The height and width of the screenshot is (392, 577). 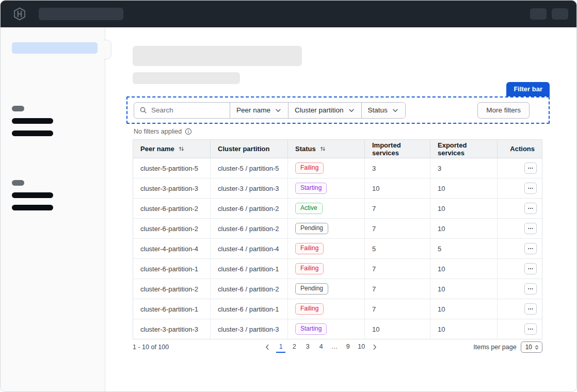 What do you see at coordinates (249, 208) in the screenshot?
I see `cell-cluster-partition: cluster-6 / partition-2` at bounding box center [249, 208].